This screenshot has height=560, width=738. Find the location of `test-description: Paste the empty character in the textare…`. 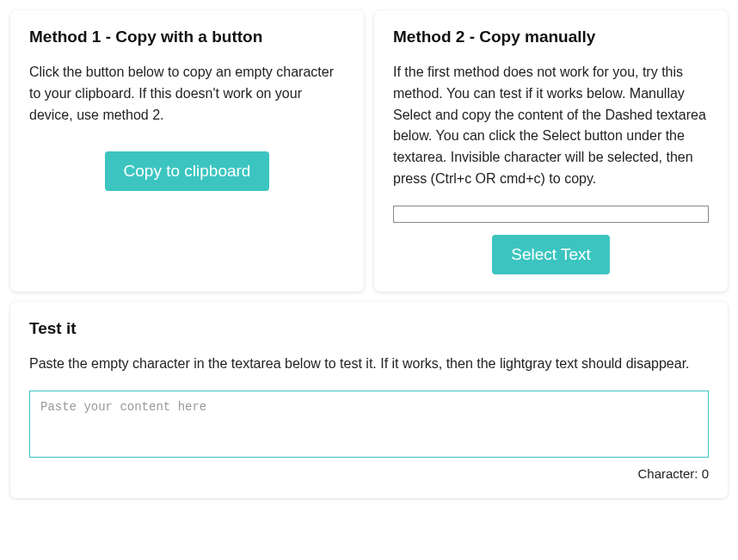

test-description: Paste the empty character in the textare… is located at coordinates (369, 365).